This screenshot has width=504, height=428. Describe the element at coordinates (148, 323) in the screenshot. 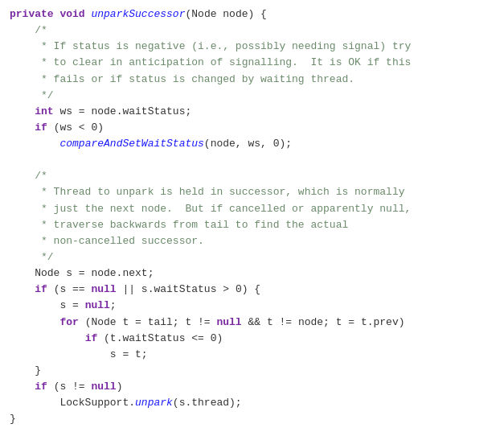

I see `code-token: (Node t = tail; t !=` at that location.